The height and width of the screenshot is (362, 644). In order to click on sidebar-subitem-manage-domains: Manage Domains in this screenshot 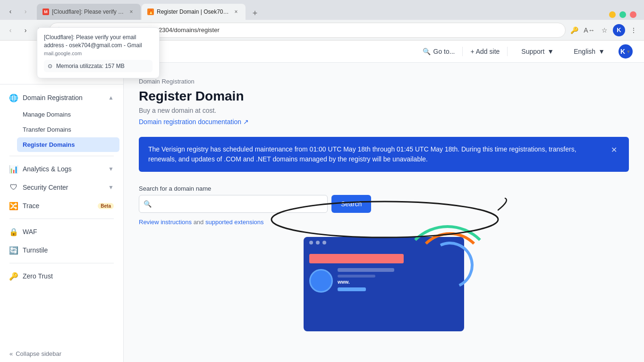, I will do `click(68, 114)`.